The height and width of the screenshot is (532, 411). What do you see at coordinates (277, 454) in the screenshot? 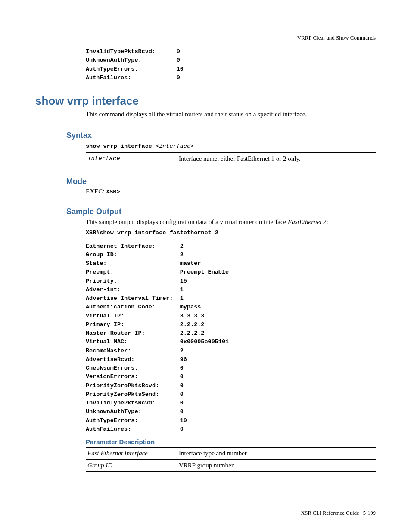
I see `param-desc: Interface type and number` at bounding box center [277, 454].